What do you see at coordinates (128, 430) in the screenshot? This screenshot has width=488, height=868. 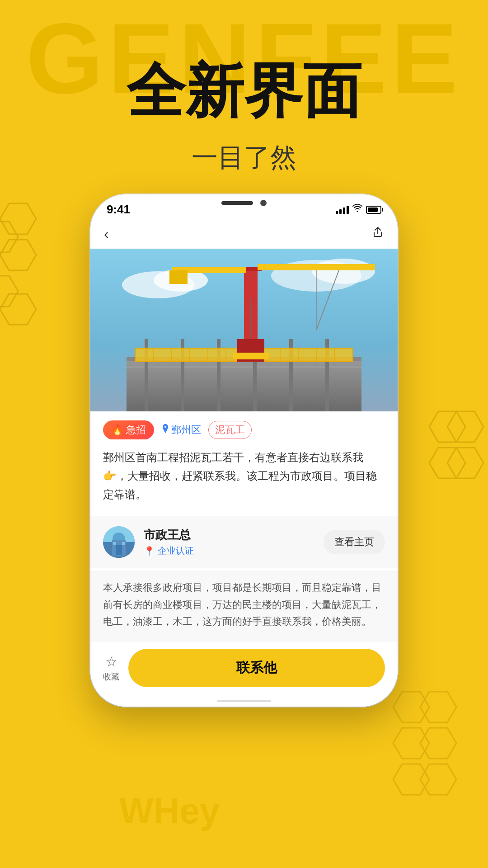 I see `urgent-tag: 🔥 急招` at bounding box center [128, 430].